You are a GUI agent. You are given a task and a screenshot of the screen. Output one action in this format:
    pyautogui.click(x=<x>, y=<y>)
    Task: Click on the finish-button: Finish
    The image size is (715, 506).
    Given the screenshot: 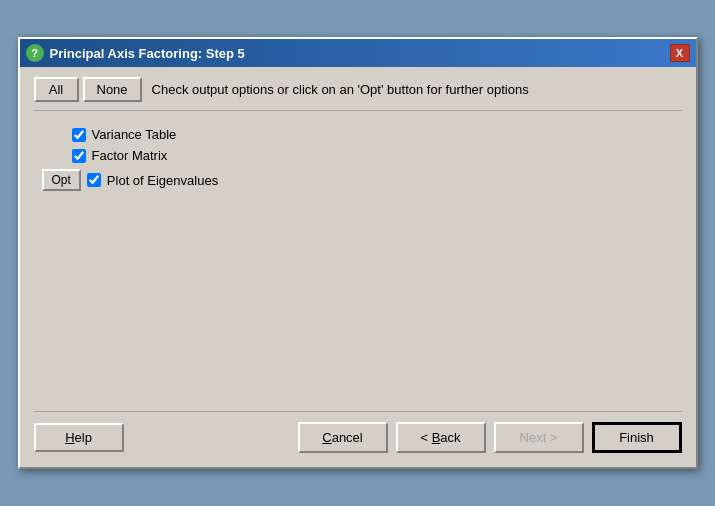 What is the action you would take?
    pyautogui.click(x=637, y=438)
    